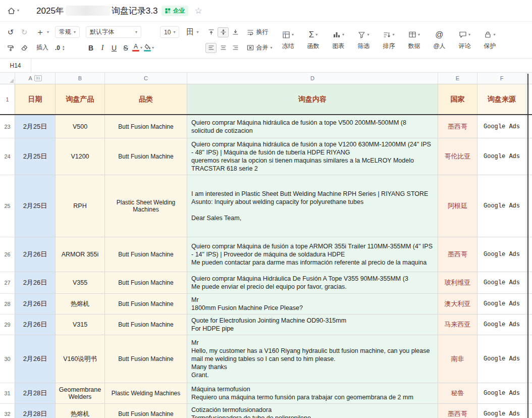 The height and width of the screenshot is (418, 532). Describe the element at coordinates (235, 48) in the screenshot. I see `align-right-button` at that location.